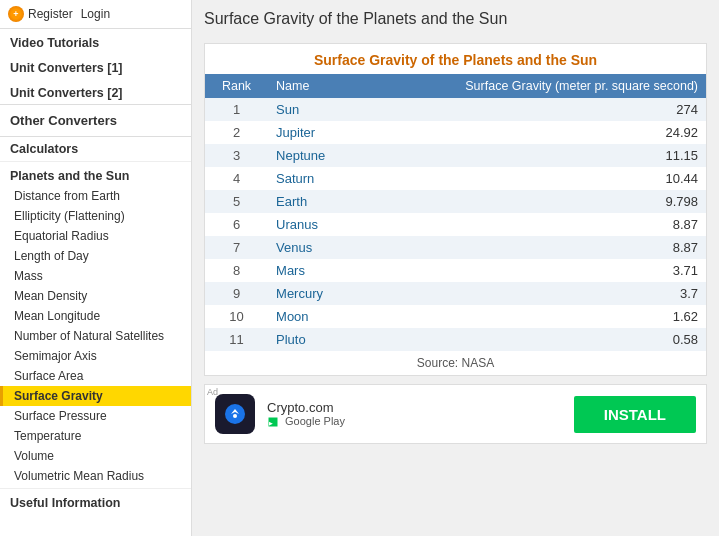 This screenshot has height=536, width=719. Describe the element at coordinates (314, 202) in the screenshot. I see `cell-name: Earth` at that location.